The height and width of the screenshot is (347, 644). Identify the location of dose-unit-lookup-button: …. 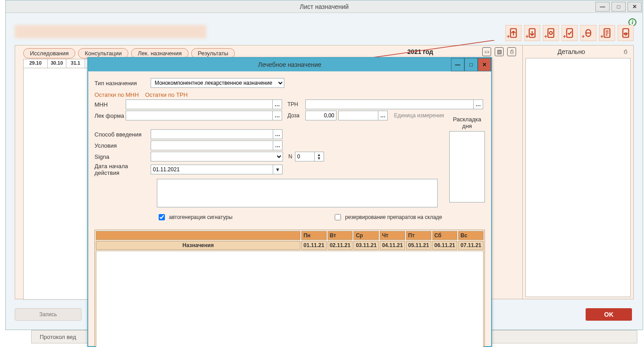
(383, 116).